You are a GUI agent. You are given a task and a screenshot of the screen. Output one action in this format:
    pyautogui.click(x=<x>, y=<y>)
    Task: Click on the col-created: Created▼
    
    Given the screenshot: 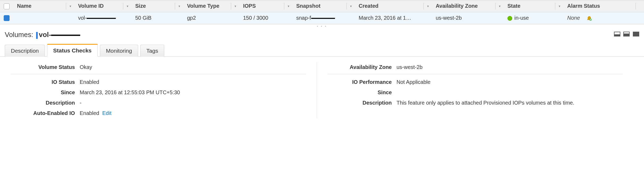 What is the action you would take?
    pyautogui.click(x=393, y=6)
    